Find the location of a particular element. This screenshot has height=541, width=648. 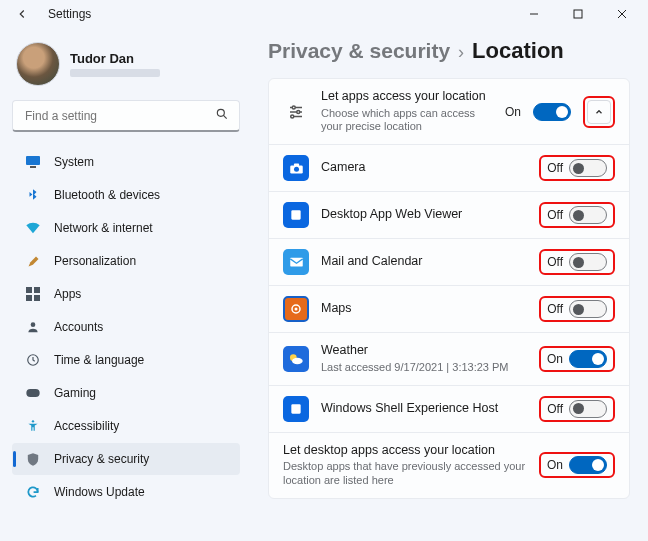

nav-label: Privacy & security is located at coordinates (102, 459).